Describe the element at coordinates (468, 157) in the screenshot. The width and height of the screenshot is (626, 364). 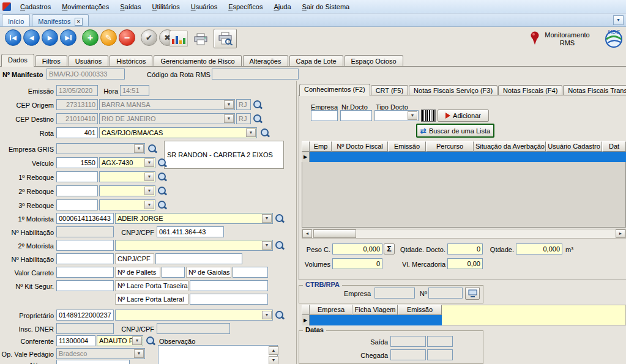
I see `docs-selected-row` at that location.